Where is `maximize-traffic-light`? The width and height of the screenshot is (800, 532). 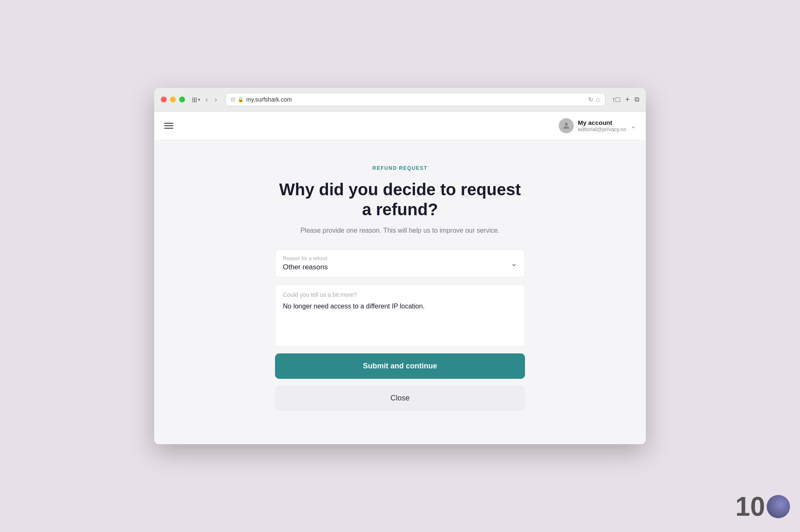
maximize-traffic-light is located at coordinates (182, 99).